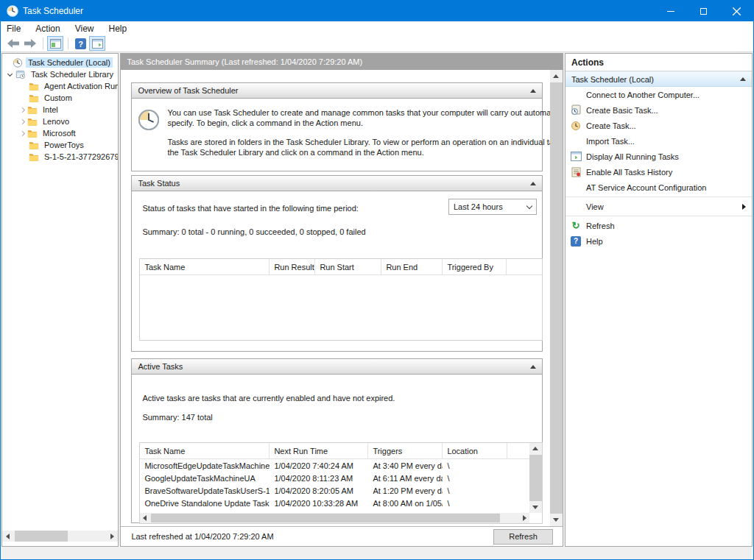 The image size is (754, 560). What do you see at coordinates (149, 120) in the screenshot?
I see `overview-clock-icon` at bounding box center [149, 120].